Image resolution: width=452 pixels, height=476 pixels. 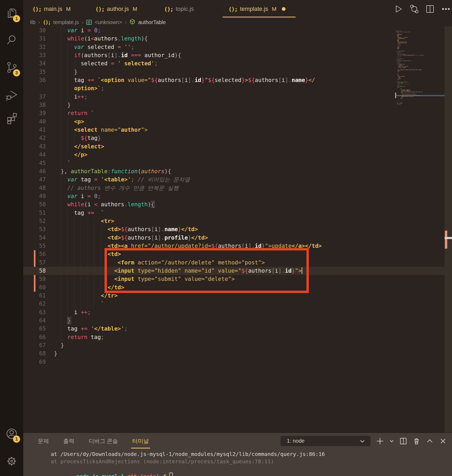 What do you see at coordinates (398, 9) in the screenshot?
I see `run-button` at bounding box center [398, 9].